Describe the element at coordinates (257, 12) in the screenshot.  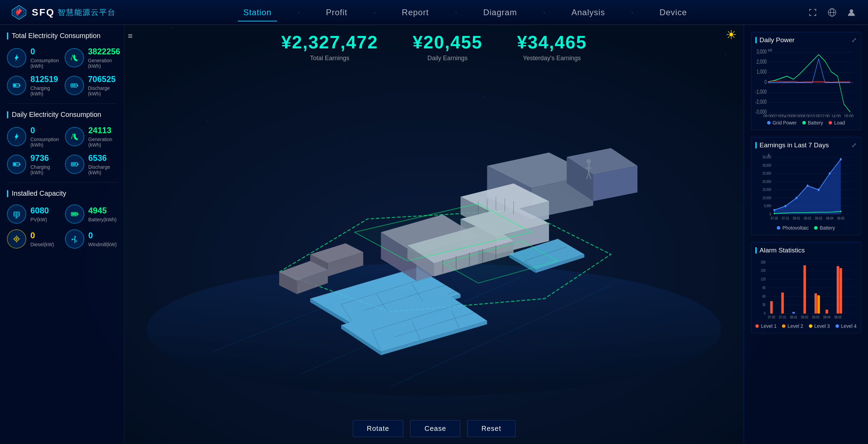
I see `nav-station: Station` at that location.